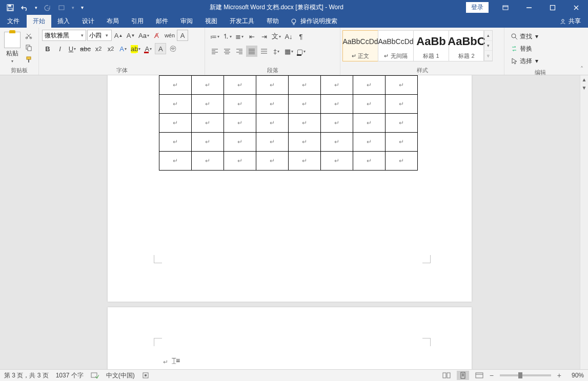 The image size is (588, 381). What do you see at coordinates (99, 35) in the screenshot?
I see `font-size-combo: ▾` at bounding box center [99, 35].